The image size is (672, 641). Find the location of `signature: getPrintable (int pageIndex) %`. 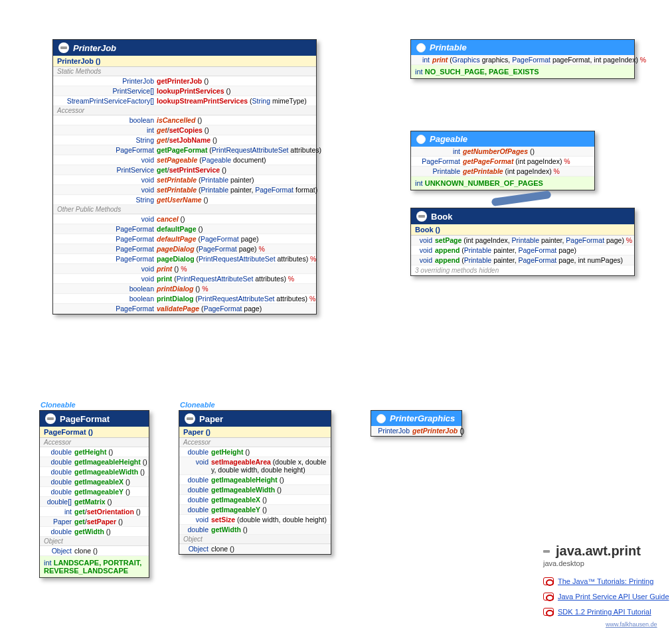

signature: getPrintable (int pageIndex) % is located at coordinates (511, 171).